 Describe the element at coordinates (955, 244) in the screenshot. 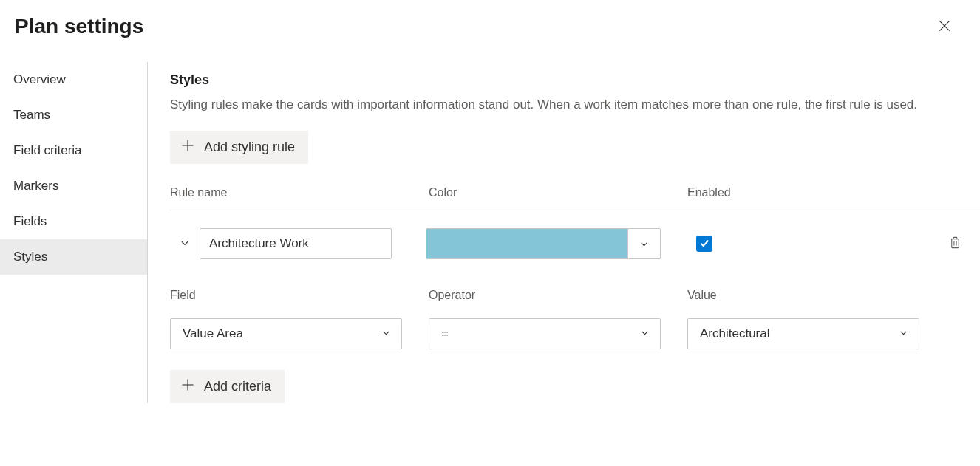

I see `delete-rule-button` at that location.